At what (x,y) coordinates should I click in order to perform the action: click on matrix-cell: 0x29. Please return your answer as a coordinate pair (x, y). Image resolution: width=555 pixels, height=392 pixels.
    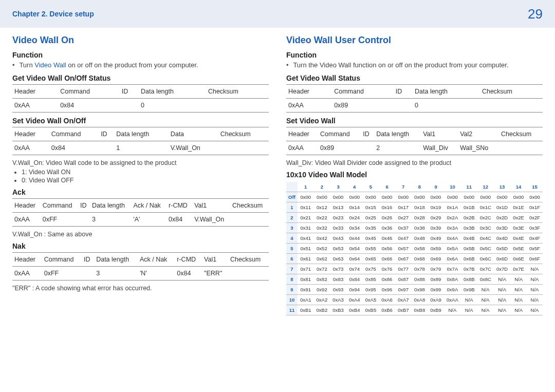
    Looking at the image, I should click on (436, 218).